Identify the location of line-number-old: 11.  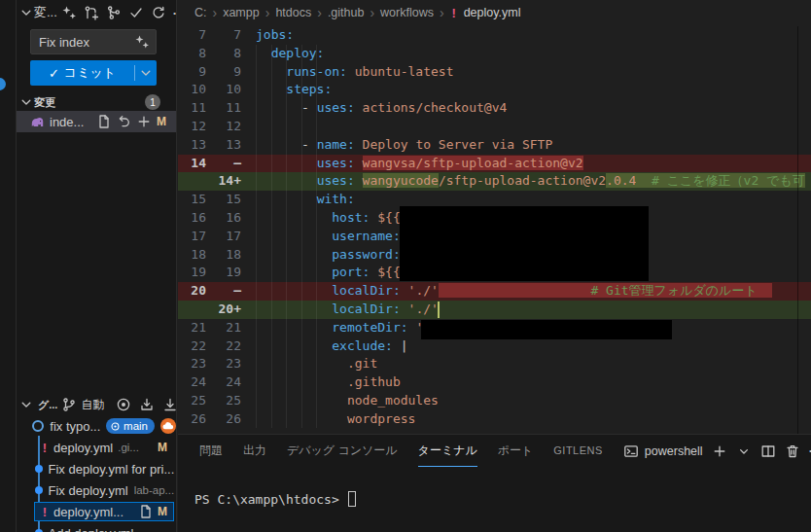
(193, 109).